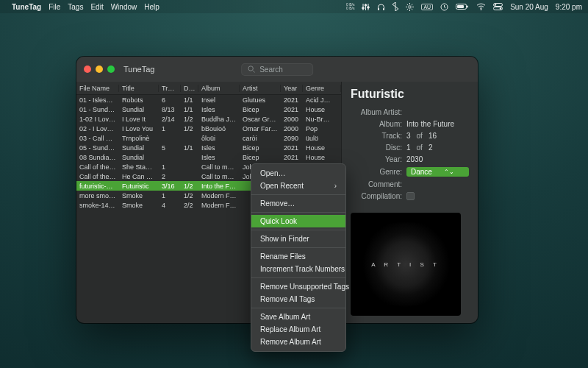 The width and height of the screenshot is (588, 368). Describe the element at coordinates (219, 88) in the screenshot. I see `col-album: Album` at that location.